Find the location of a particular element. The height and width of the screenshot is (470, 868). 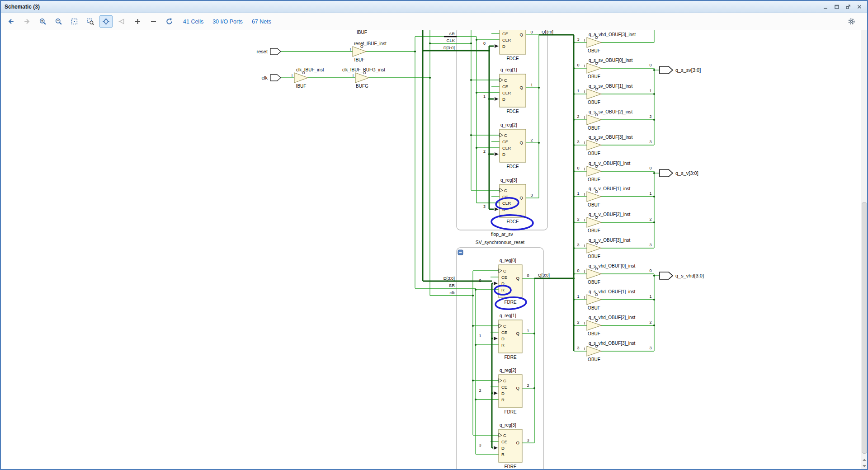

regenerate-button is located at coordinates (169, 22).